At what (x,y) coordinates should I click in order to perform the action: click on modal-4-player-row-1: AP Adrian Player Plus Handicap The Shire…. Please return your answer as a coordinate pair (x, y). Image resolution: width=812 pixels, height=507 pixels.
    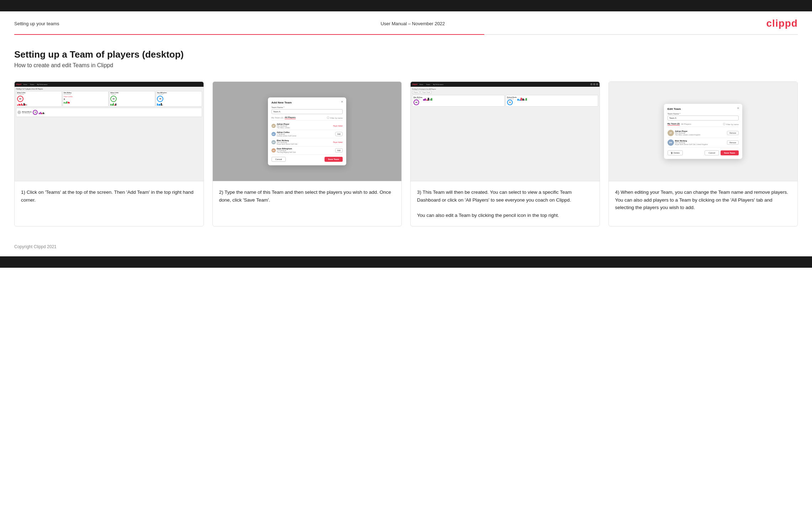
    Looking at the image, I should click on (703, 133).